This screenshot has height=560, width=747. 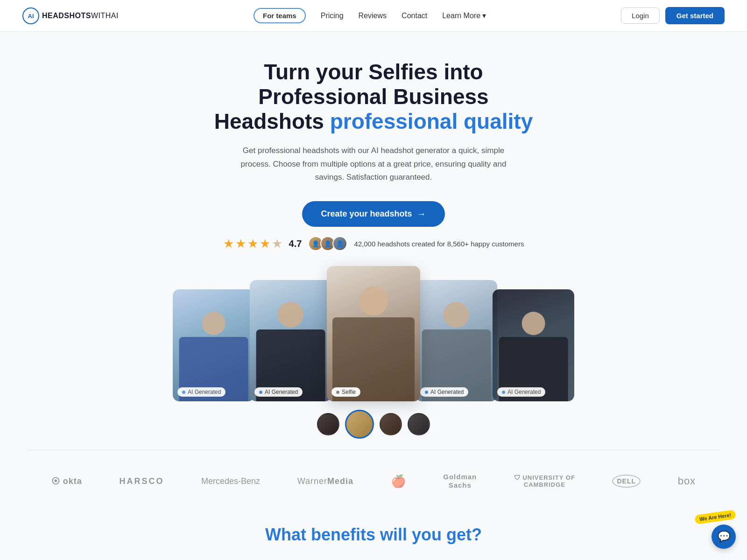 What do you see at coordinates (374, 481) in the screenshot?
I see `brands-section: ⦿ okta HARSCO Mercedes-Benz WarnerMedia …` at bounding box center [374, 481].